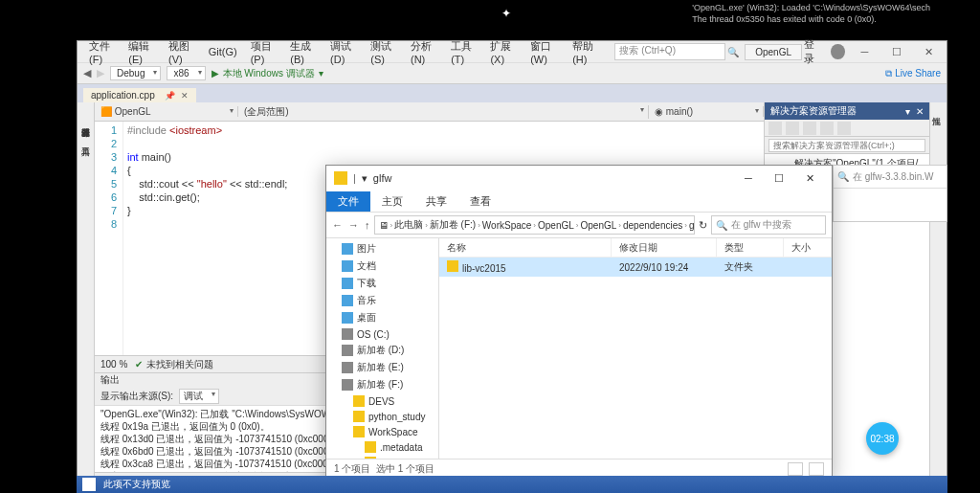  I want to click on solution-combo: OpenGL, so click(773, 52).